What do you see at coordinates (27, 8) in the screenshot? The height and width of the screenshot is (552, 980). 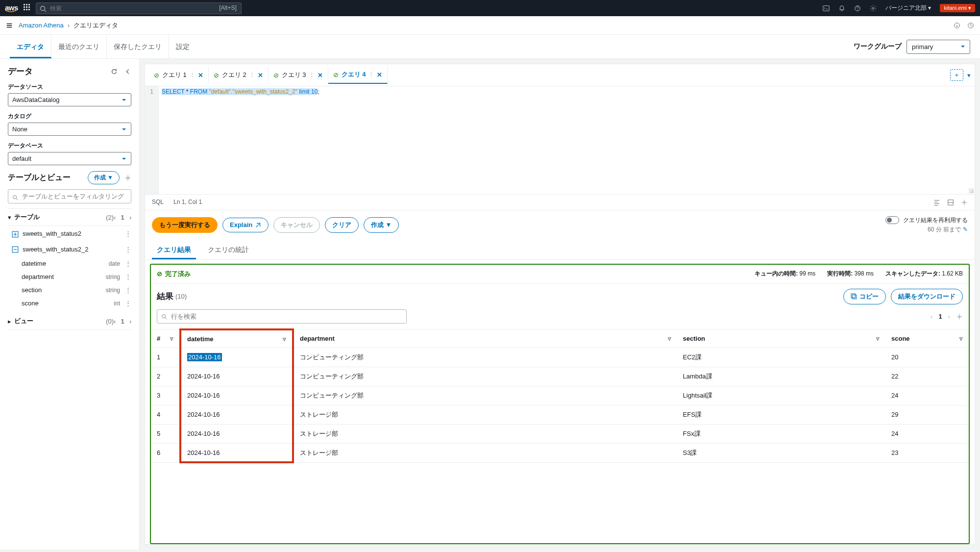 I see `services-grid-icon` at bounding box center [27, 8].